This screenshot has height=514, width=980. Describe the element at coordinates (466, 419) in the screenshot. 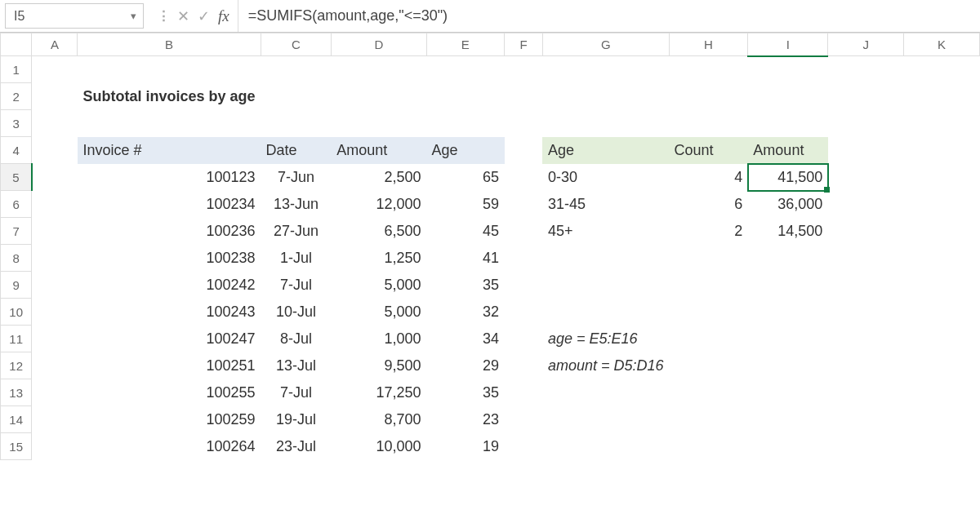

I see `table1-cell: 23` at that location.